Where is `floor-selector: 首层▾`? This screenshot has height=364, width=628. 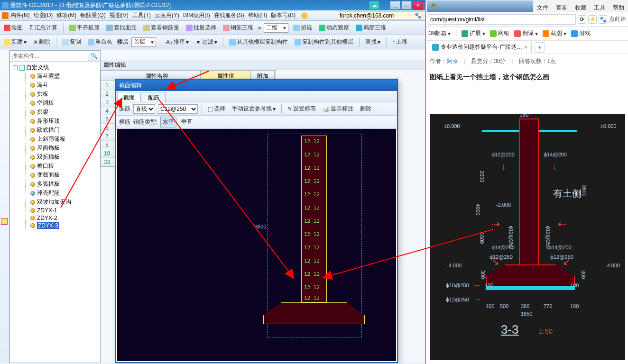 floor-selector: 首层▾ is located at coordinates (144, 42).